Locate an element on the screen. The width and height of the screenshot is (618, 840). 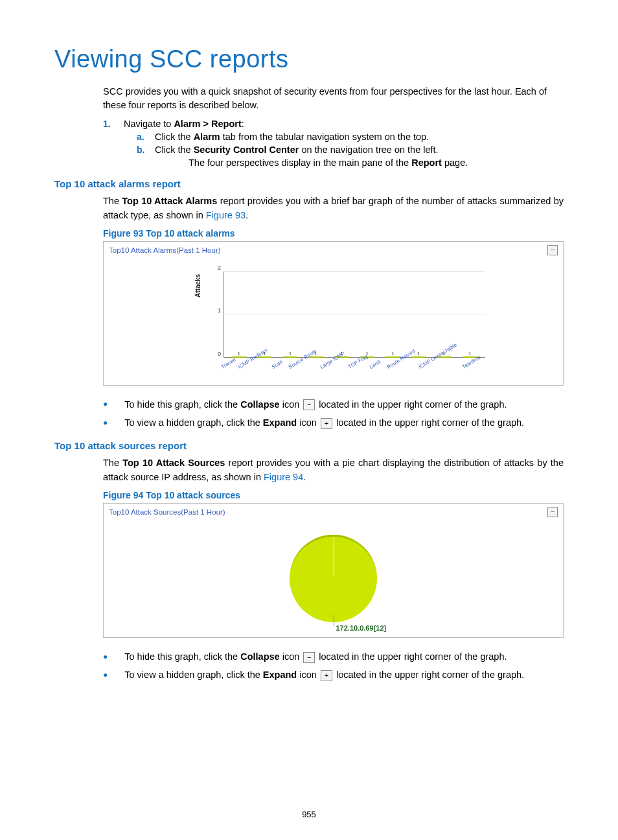
figure-93-link: Figure 93 is located at coordinates (225, 215).